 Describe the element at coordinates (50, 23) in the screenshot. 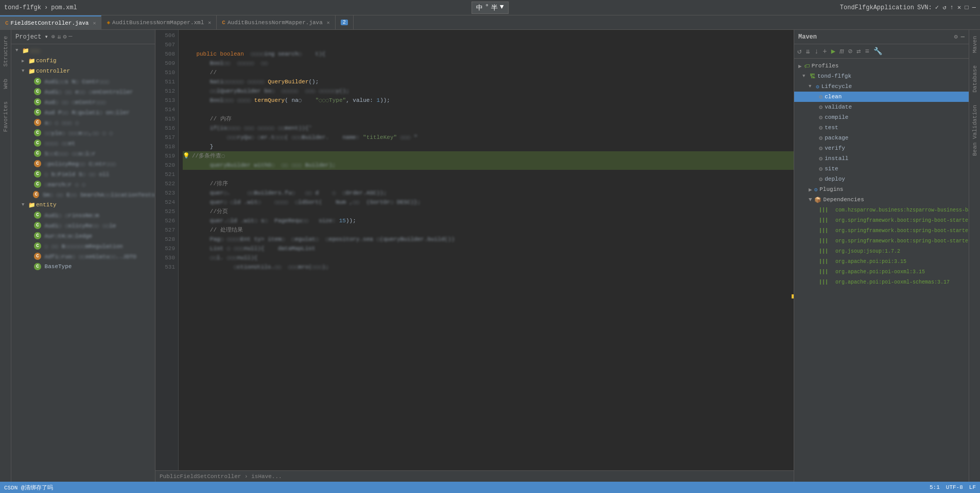

I see `tab-fieldset-controller: C FieldSetController.java ✕` at that location.